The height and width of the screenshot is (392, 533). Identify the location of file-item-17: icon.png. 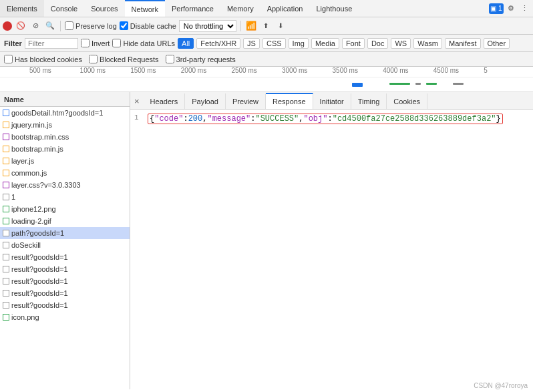
(65, 317).